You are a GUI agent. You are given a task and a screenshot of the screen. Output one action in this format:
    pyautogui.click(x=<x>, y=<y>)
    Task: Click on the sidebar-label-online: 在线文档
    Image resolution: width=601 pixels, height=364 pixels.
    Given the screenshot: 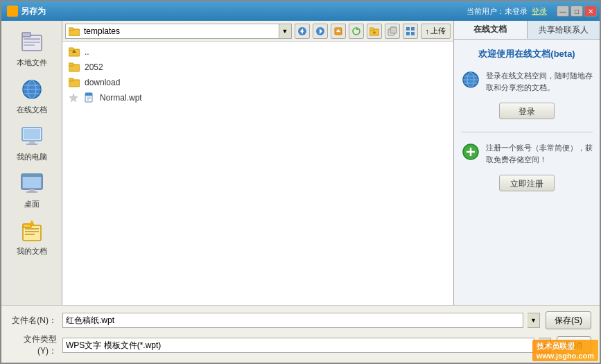 What is the action you would take?
    pyautogui.click(x=32, y=110)
    